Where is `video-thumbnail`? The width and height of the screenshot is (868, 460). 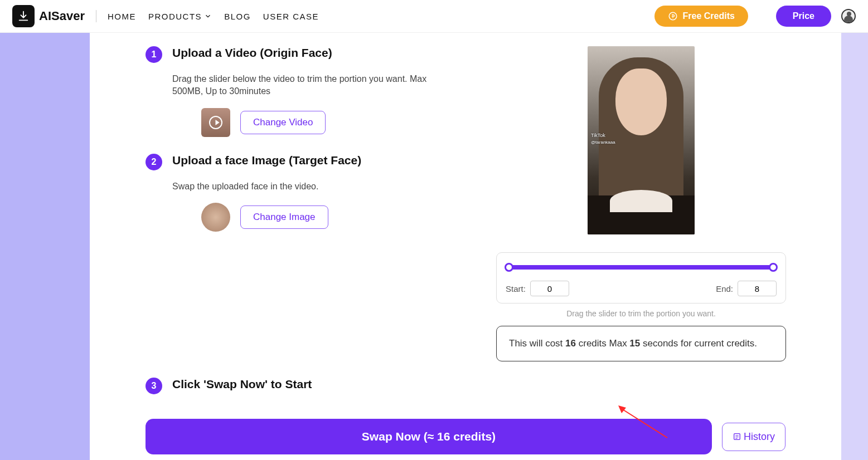
video-thumbnail is located at coordinates (216, 123).